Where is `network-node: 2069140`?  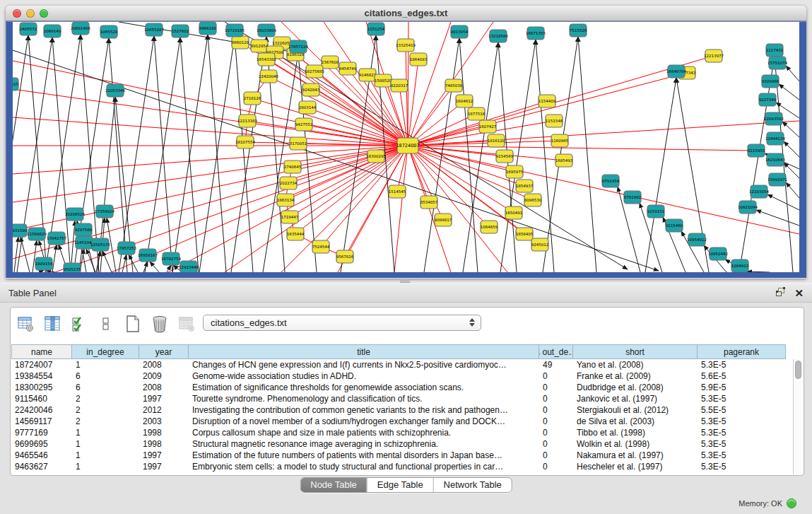
network-node: 2069140 is located at coordinates (52, 31).